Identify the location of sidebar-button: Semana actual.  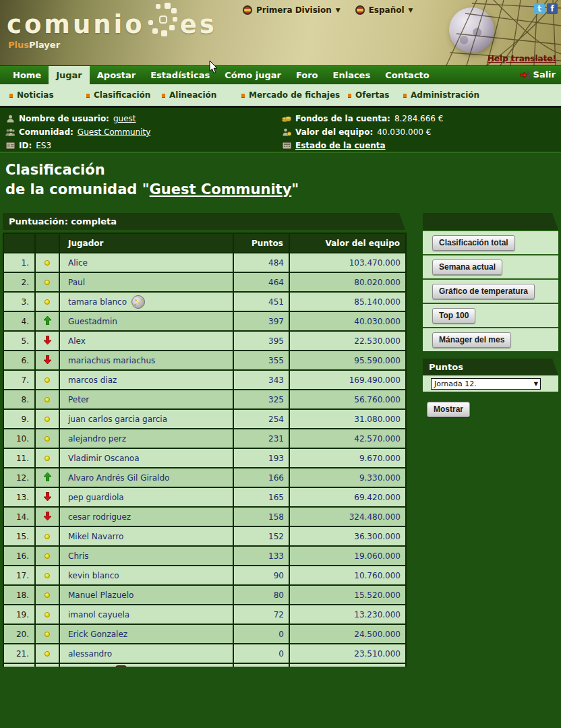
(467, 267).